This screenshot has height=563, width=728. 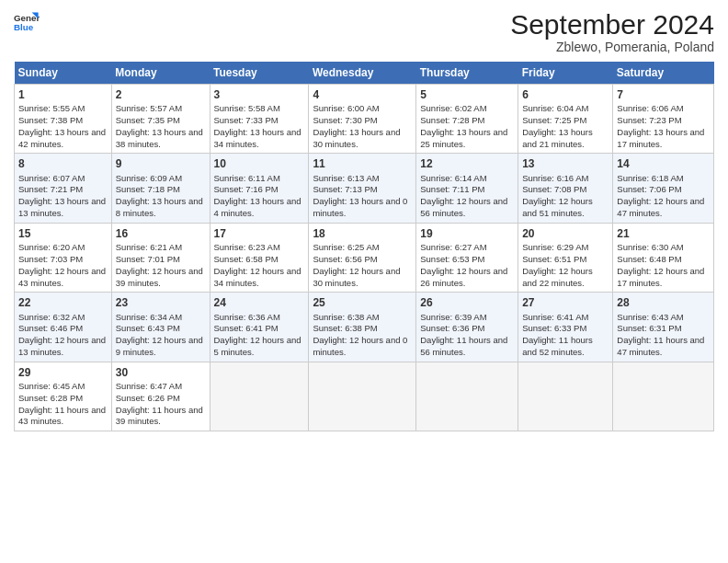 What do you see at coordinates (566, 258) in the screenshot?
I see `calendar-day-20: 20Sunrise: 6:29 AMSunset: 6:51 PMDayligh…` at bounding box center [566, 258].